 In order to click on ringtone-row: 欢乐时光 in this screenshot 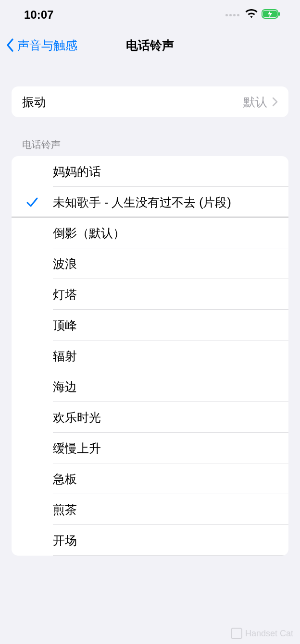, I will do `click(150, 417)`.